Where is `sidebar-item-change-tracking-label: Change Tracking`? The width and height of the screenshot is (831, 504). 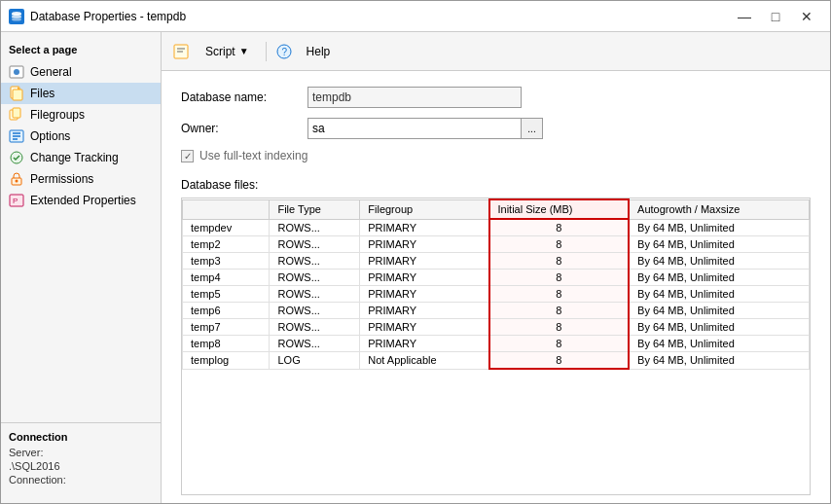 sidebar-item-change-tracking-label: Change Tracking is located at coordinates (74, 158).